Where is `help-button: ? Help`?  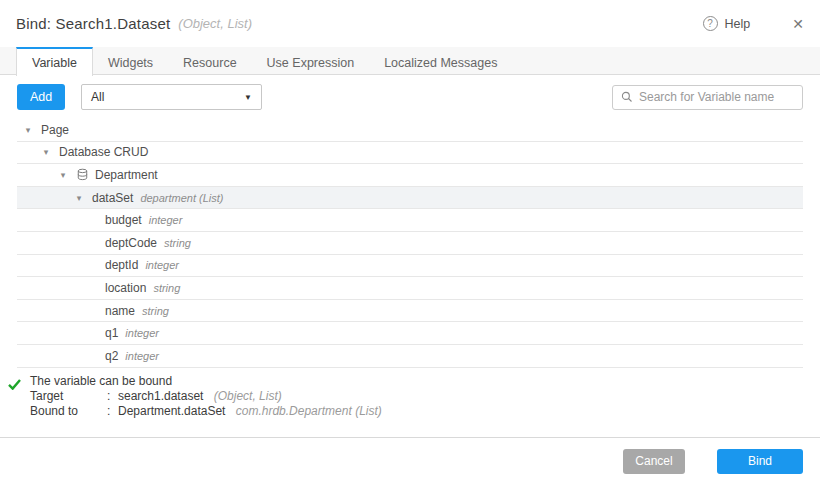
help-button: ? Help is located at coordinates (727, 24).